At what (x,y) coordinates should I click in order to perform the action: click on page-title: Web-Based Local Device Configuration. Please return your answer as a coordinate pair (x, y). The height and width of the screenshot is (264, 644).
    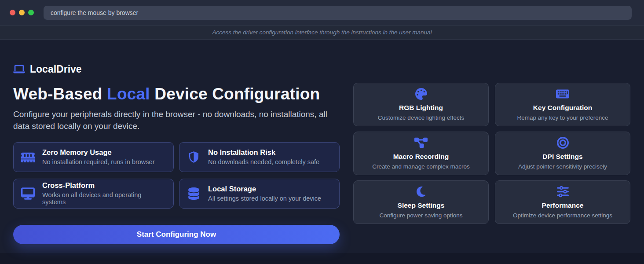
    Looking at the image, I should click on (176, 94).